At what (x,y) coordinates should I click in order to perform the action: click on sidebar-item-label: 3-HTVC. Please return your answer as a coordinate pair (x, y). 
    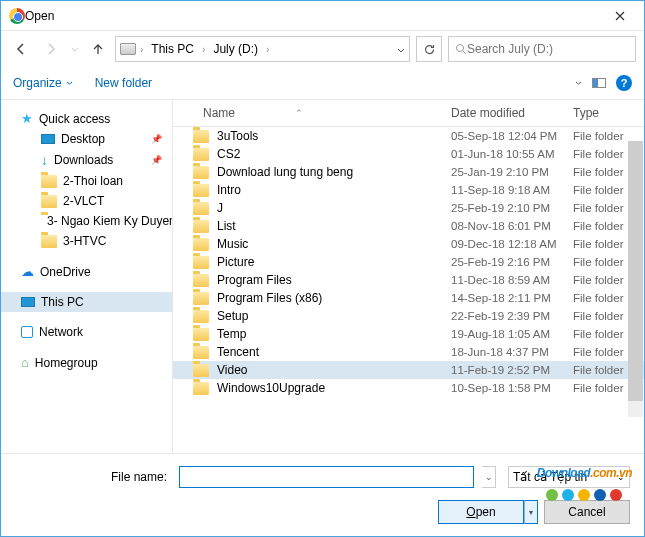
    Looking at the image, I should click on (84, 241).